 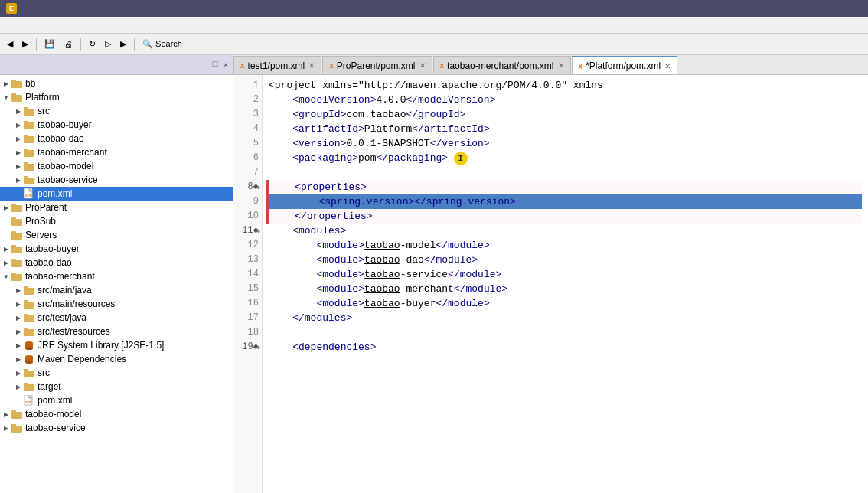 I want to click on tree-item-bb: ▶ bb, so click(x=116, y=83).